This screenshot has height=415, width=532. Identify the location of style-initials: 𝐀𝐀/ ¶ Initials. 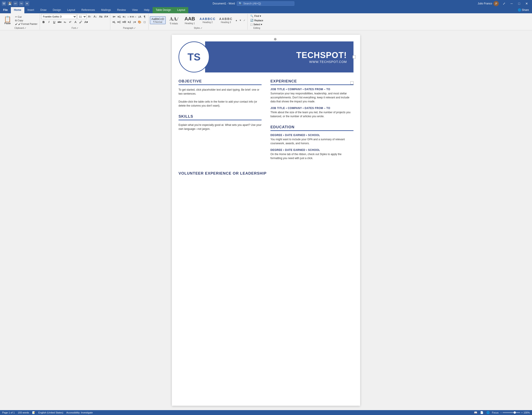
(174, 20).